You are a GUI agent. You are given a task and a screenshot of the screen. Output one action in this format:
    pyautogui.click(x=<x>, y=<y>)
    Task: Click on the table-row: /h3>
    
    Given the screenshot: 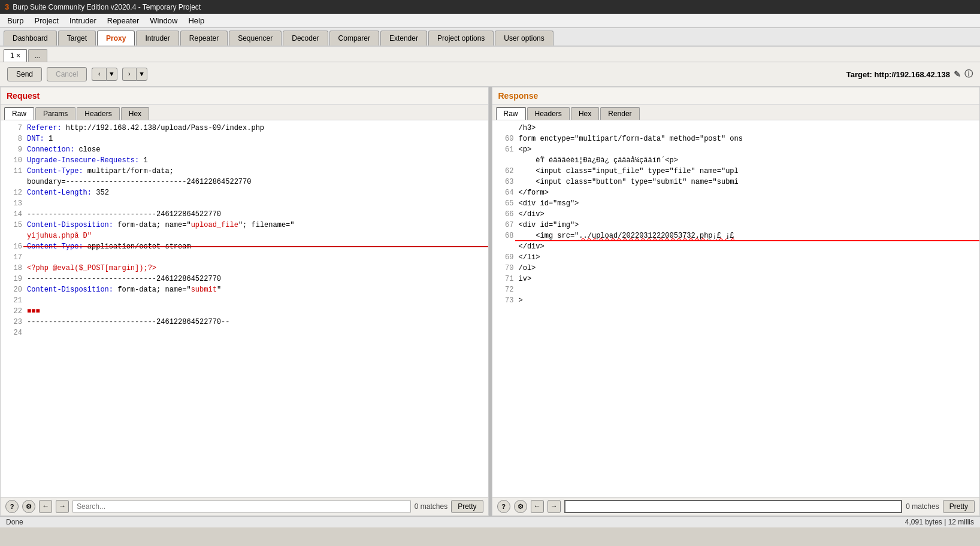 What is the action you would take?
    pyautogui.click(x=736, y=128)
    